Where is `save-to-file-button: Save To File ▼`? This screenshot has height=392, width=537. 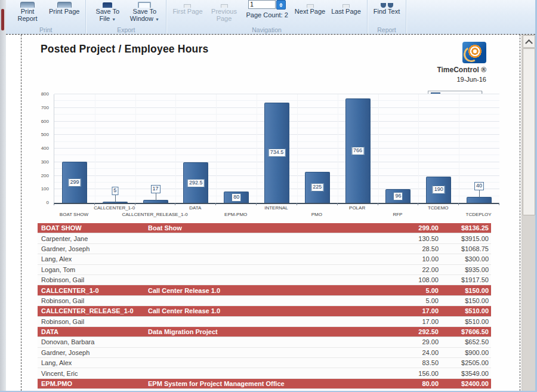
save-to-file-button: Save To File ▼ is located at coordinates (107, 12).